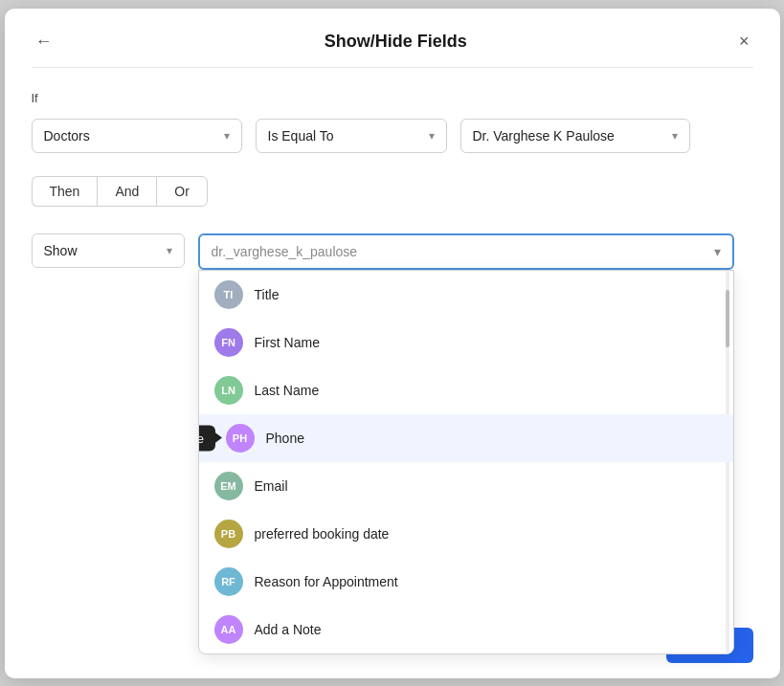  What do you see at coordinates (287, 343) in the screenshot?
I see `dropdown-item-firstname-label: First Name` at bounding box center [287, 343].